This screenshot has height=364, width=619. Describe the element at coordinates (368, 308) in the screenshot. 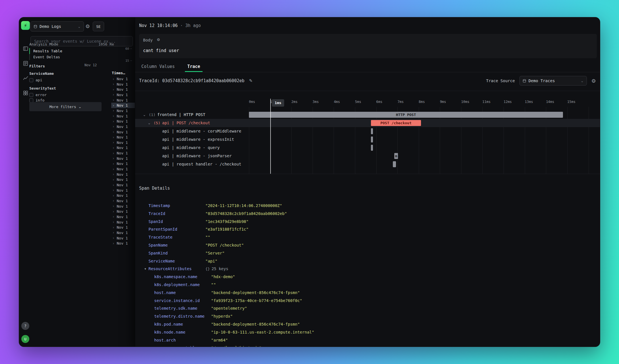

I see `attribute-row: telemetry.sdk.name"opentelemetry"` at that location.